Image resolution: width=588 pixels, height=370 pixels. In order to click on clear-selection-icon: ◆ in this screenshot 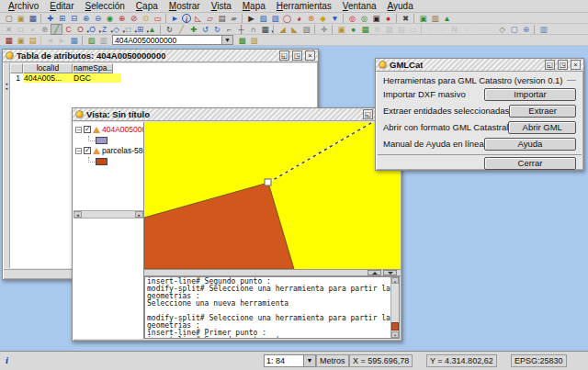, I will do `click(323, 18)`.